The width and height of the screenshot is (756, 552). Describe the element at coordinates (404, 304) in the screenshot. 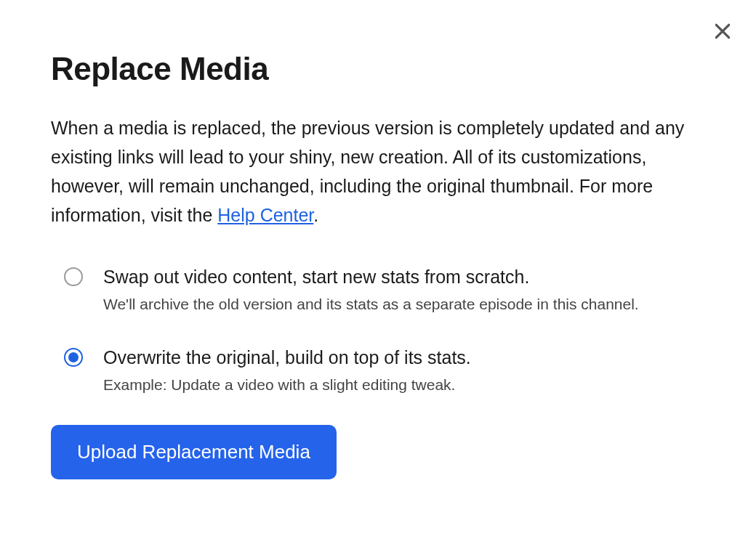

I see `option-swap-sub: We'll archive the old version and its st…` at that location.